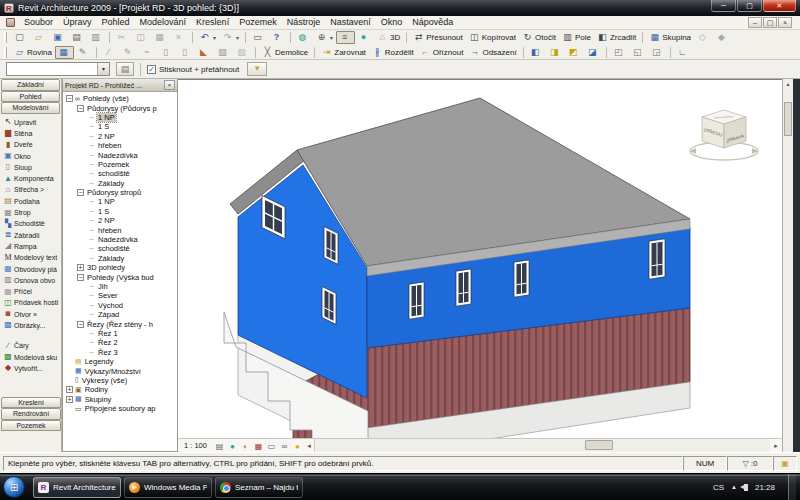 The height and width of the screenshot is (500, 800). I want to click on tree-item: Půdorysy (Půdorys p, so click(120, 108).